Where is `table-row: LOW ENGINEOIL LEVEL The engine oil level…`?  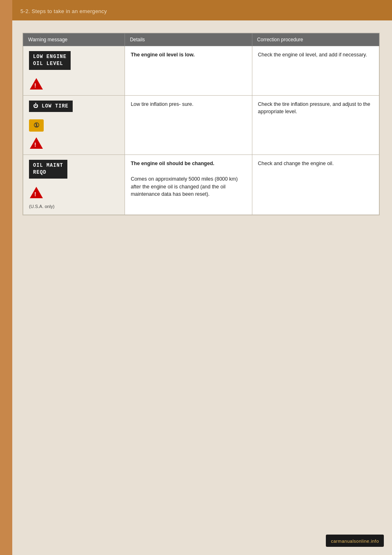 table-row: LOW ENGINEOIL LEVEL The engine oil level… is located at coordinates (201, 71).